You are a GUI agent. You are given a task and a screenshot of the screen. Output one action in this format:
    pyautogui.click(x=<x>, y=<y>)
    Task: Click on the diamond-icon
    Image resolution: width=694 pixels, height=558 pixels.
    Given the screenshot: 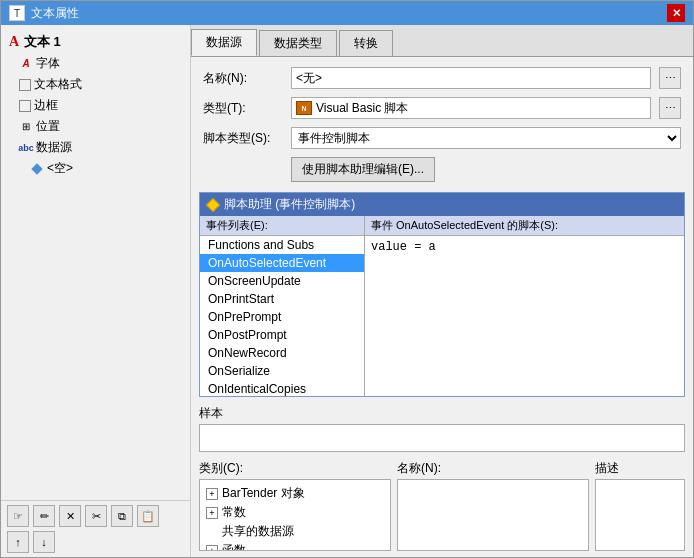 What is the action you would take?
    pyautogui.click(x=36, y=168)
    